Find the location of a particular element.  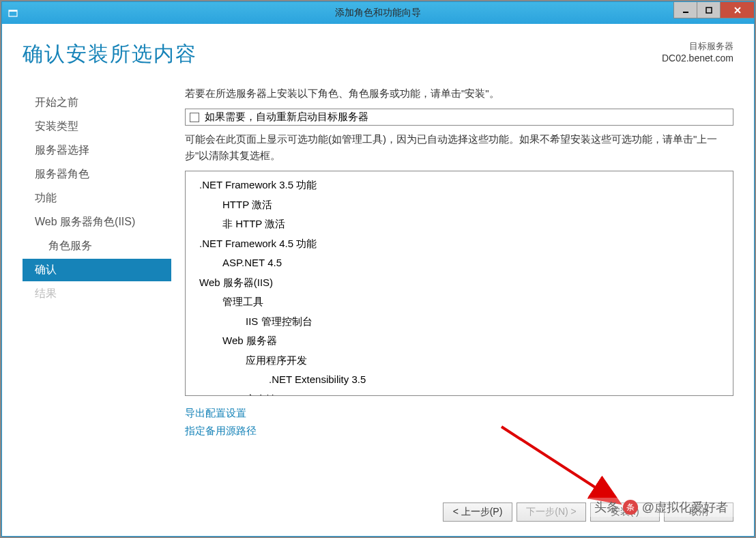

feature-item: ASP.NET 4.5 is located at coordinates (459, 264).